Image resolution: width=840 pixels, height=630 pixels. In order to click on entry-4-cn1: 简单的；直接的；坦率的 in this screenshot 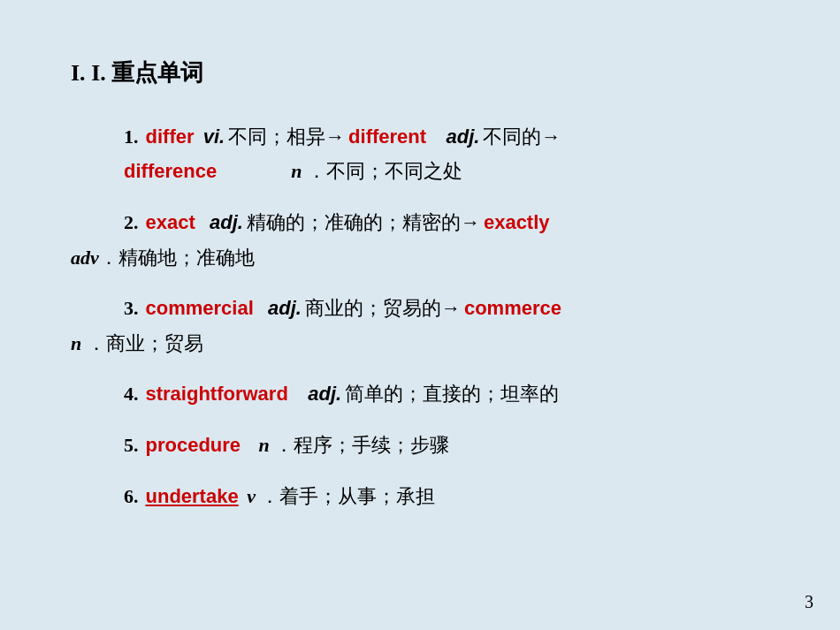, I will do `click(452, 394)`.